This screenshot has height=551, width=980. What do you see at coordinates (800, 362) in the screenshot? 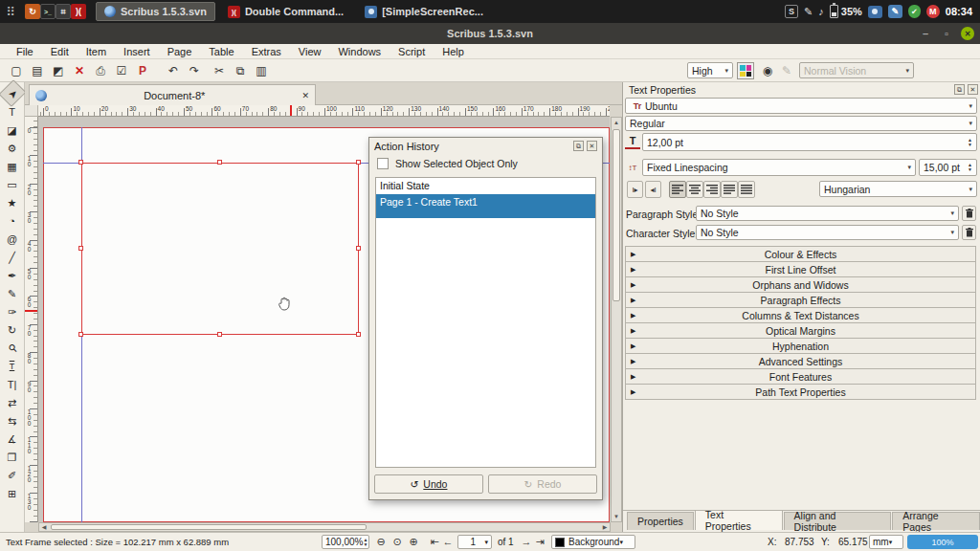
I see `section-advanced-settings: ▶Advanced Settings` at bounding box center [800, 362].